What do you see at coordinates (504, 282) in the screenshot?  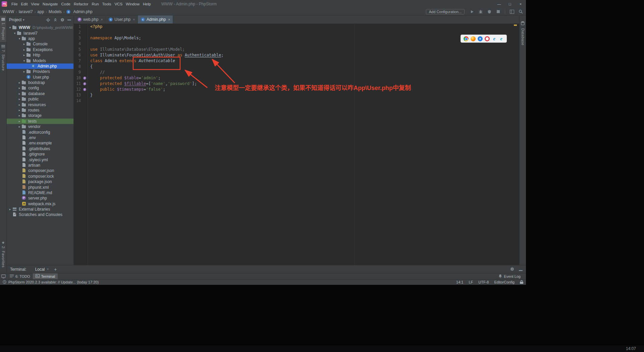 I see `editorconfig-widget: EditorConfig` at bounding box center [504, 282].